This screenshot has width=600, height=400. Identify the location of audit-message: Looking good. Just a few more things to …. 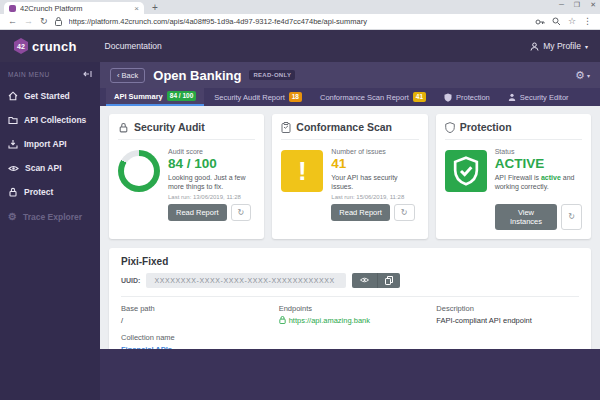
(212, 182).